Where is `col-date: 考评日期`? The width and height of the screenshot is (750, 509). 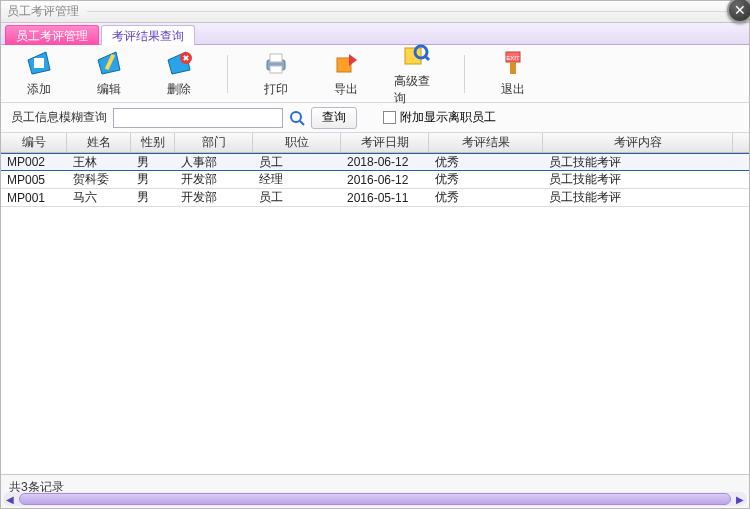 col-date: 考评日期 is located at coordinates (385, 142).